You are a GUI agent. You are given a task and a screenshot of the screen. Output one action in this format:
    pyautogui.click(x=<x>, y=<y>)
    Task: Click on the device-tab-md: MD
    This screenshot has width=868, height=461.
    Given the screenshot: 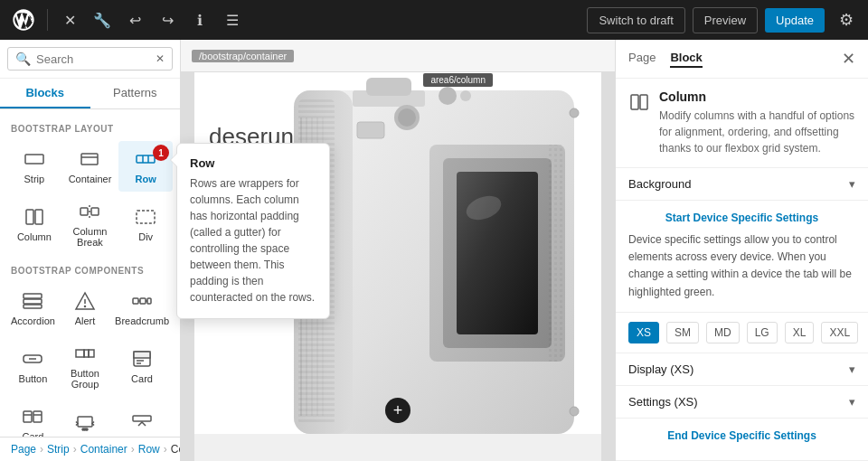 What is the action you would take?
    pyautogui.click(x=723, y=333)
    